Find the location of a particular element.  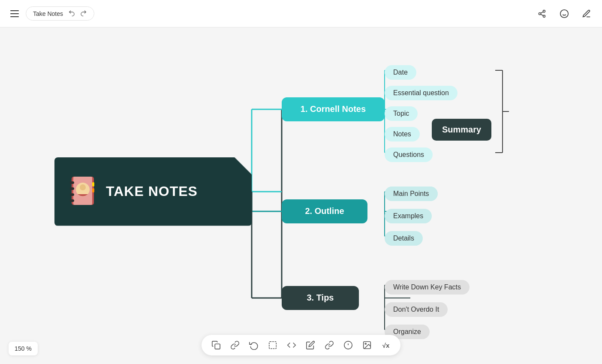

leaf-mainpoints: Main Points is located at coordinates (411, 194).